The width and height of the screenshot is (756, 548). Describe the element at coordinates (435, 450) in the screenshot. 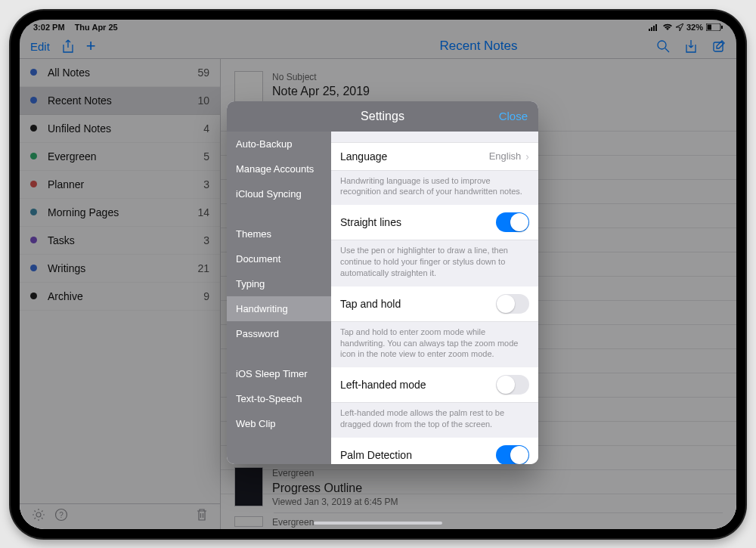

I see `palm-detection-row: Palm Detection` at that location.